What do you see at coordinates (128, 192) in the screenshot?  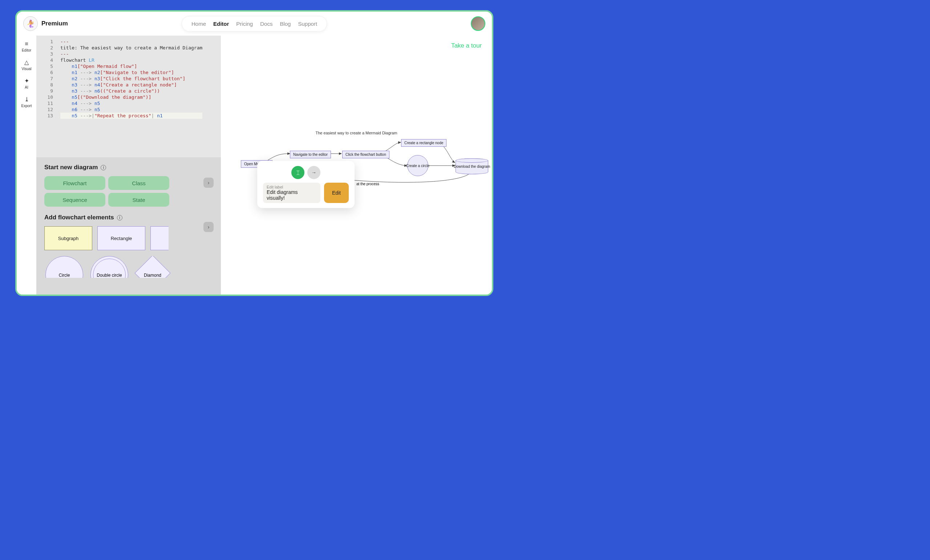 I see `diagram-button-grid: FlowchartClassSequenceState` at bounding box center [128, 192].